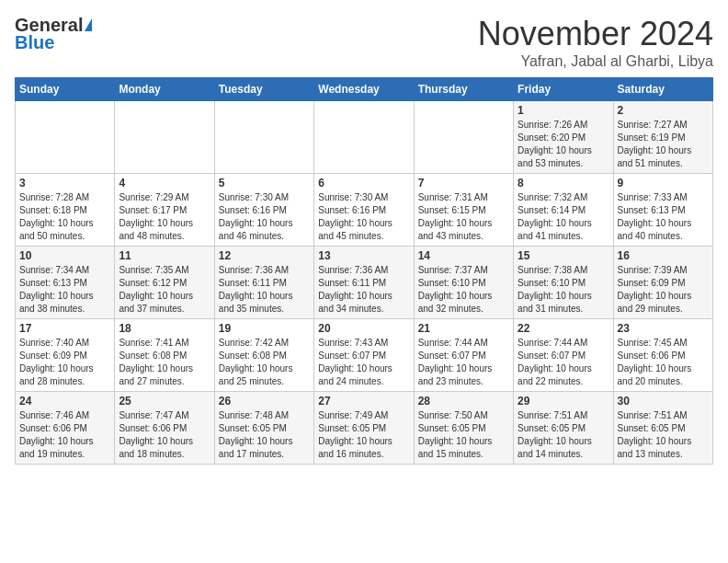  What do you see at coordinates (65, 355) in the screenshot?
I see `calendar-cell: 17Sunrise: 7:40 AM Sunset: 6:09 PM Dayli…` at bounding box center [65, 355].